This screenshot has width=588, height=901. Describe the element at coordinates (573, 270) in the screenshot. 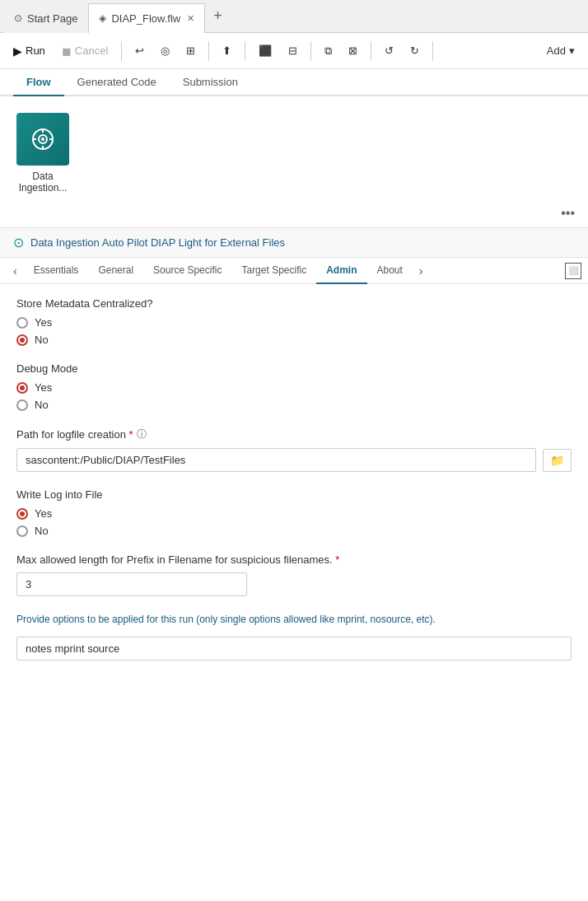

I see `expand-icon: ⬜` at that location.